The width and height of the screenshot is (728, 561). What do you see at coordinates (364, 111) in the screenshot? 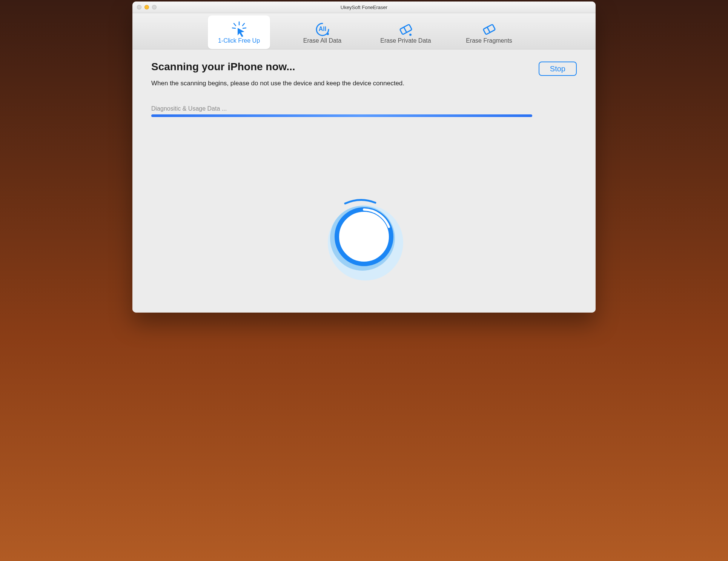
I see `progress-section: Diagnositic & Usage Data ...` at bounding box center [364, 111].